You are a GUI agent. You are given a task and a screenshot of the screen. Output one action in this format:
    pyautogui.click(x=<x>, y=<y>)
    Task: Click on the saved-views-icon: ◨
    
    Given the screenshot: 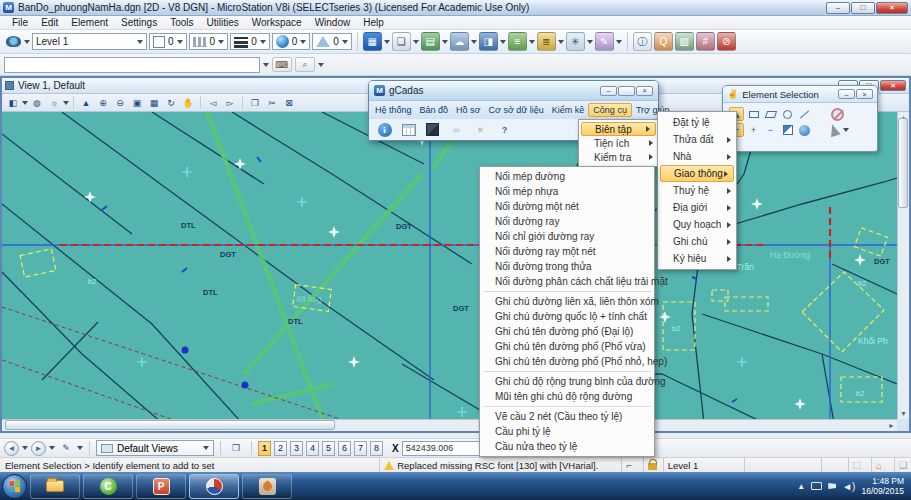 What is the action you would take?
    pyautogui.click(x=488, y=42)
    